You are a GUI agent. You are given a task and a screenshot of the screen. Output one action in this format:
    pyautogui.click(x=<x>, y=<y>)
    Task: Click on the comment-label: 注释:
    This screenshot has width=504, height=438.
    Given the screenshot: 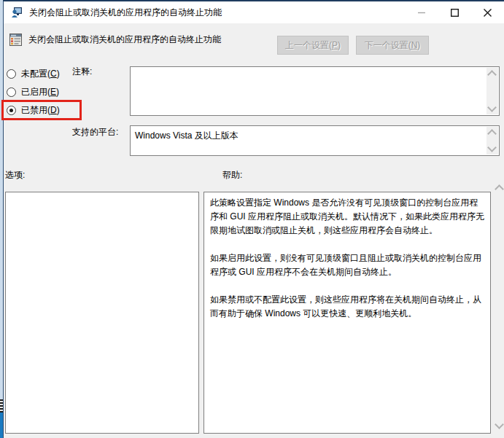 What is the action you would take?
    pyautogui.click(x=82, y=71)
    